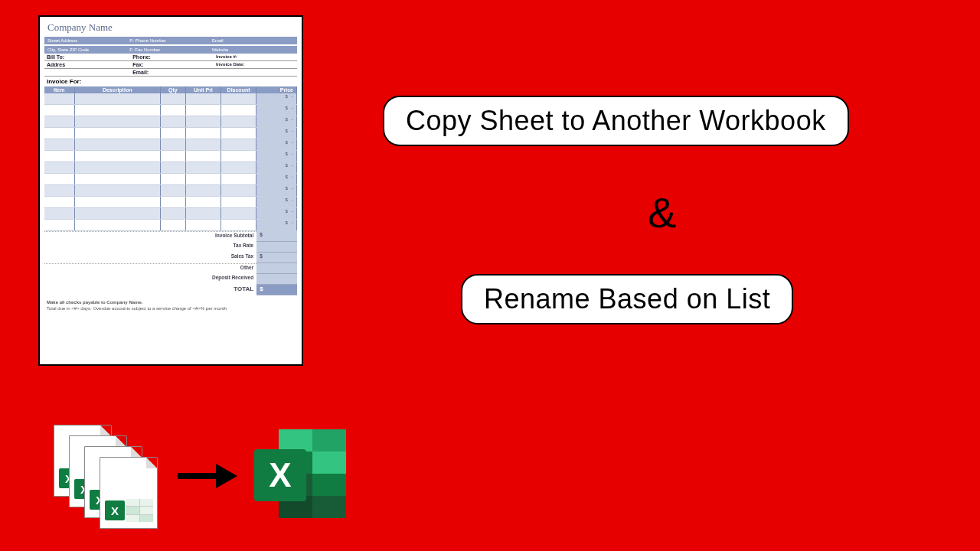 This screenshot has width=980, height=551. What do you see at coordinates (171, 269) in the screenshot?
I see `other-row: Other` at bounding box center [171, 269].